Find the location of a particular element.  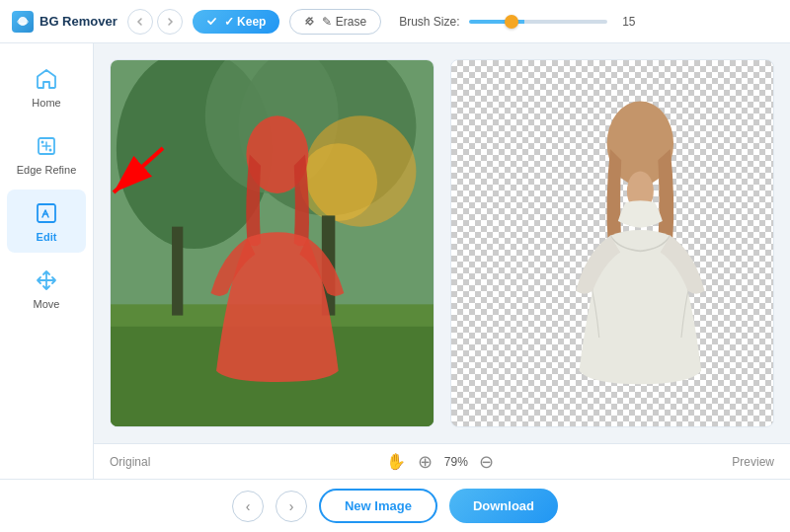

logo-area: BG Remover is located at coordinates (65, 22).